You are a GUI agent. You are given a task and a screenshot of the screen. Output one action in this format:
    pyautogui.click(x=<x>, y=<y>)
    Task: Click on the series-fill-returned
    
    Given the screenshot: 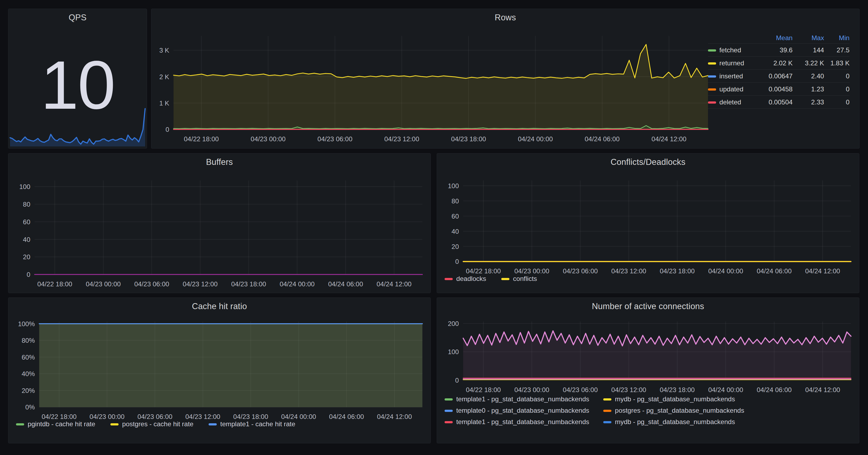 What is the action you would take?
    pyautogui.click(x=441, y=87)
    